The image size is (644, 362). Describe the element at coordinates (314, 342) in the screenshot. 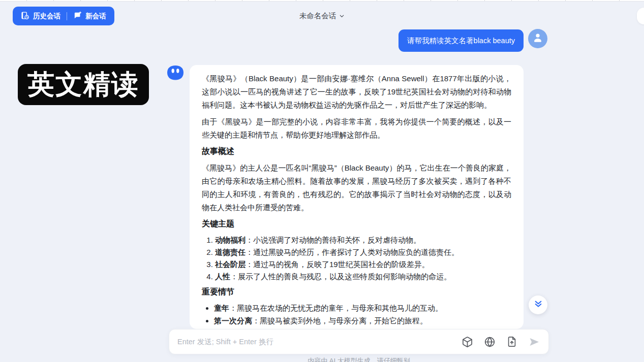

I see `message-input` at that location.